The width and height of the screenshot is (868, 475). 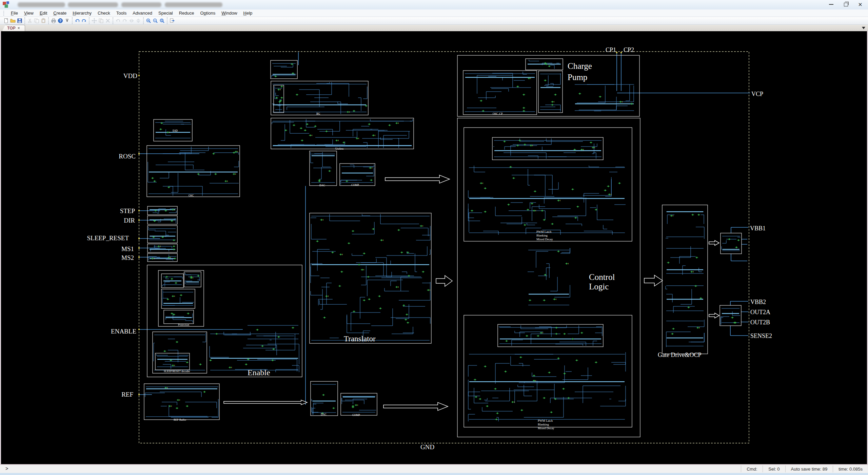 What do you see at coordinates (162, 21) in the screenshot?
I see `toolbar-zoom-fit-button` at bounding box center [162, 21].